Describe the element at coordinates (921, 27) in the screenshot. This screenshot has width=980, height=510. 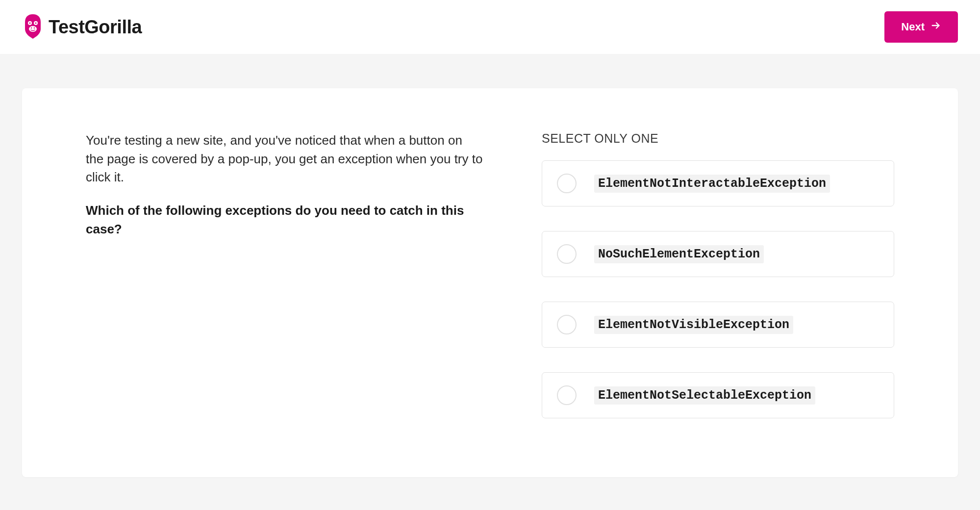
I see `next-button: Next` at that location.